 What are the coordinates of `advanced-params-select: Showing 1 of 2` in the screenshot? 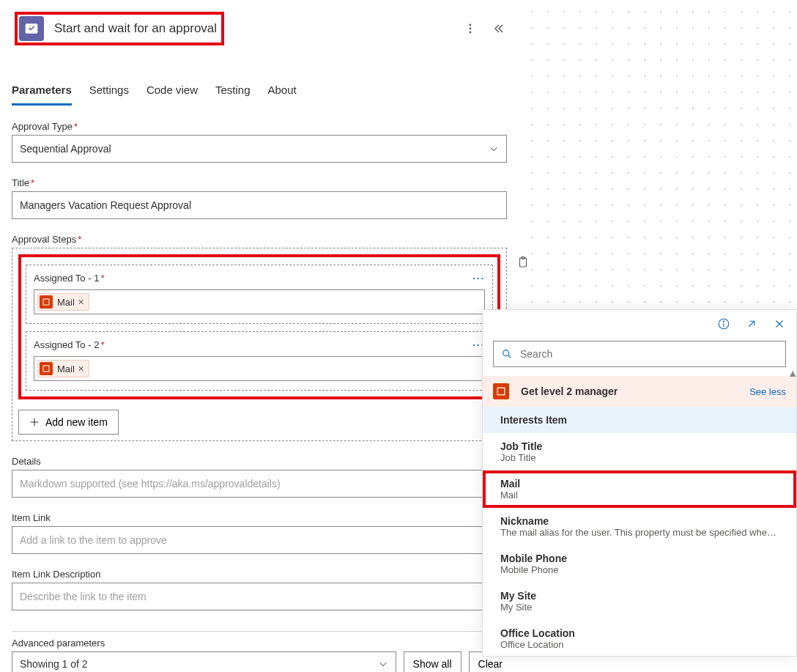 It's located at (204, 662).